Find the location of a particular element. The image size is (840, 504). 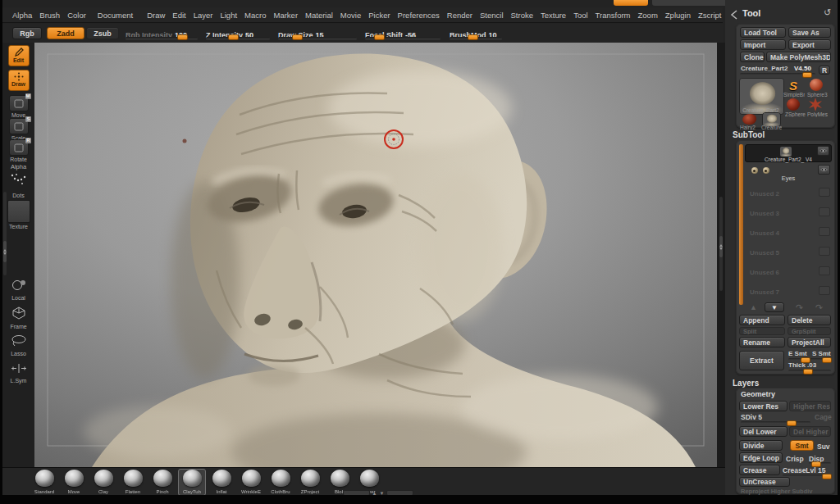

export-button: Export is located at coordinates (810, 44).